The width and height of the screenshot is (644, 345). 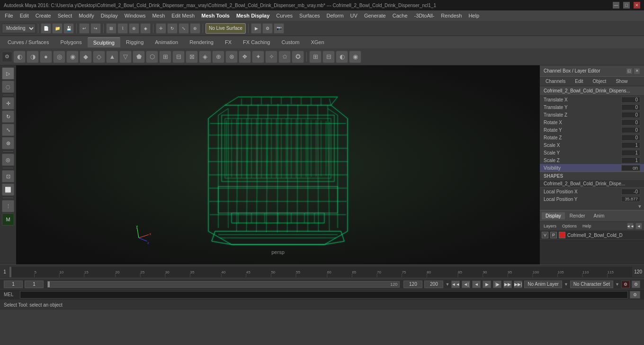 I want to click on sculpt-tool-7: ◇, so click(x=99, y=57).